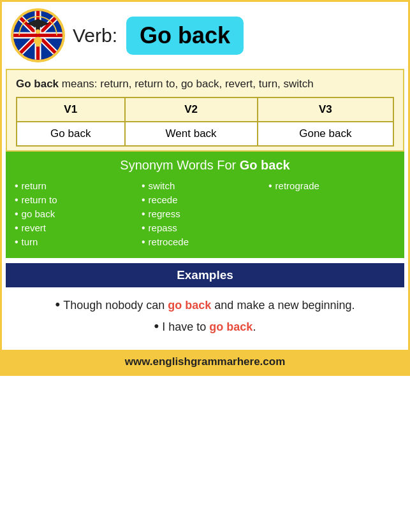 Image resolution: width=410 pixels, height=532 pixels. Describe the element at coordinates (205, 84) in the screenshot. I see `means-text: Go back means: return, return to, go bac…` at that location.